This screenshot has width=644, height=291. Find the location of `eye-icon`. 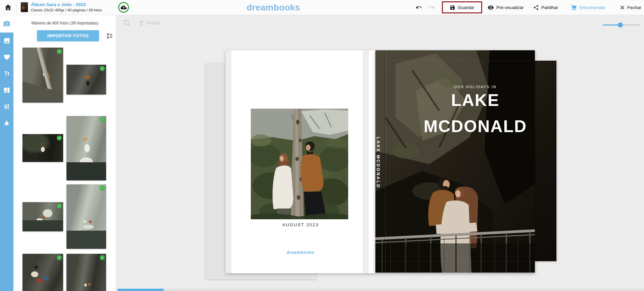

eye-icon is located at coordinates (491, 7).